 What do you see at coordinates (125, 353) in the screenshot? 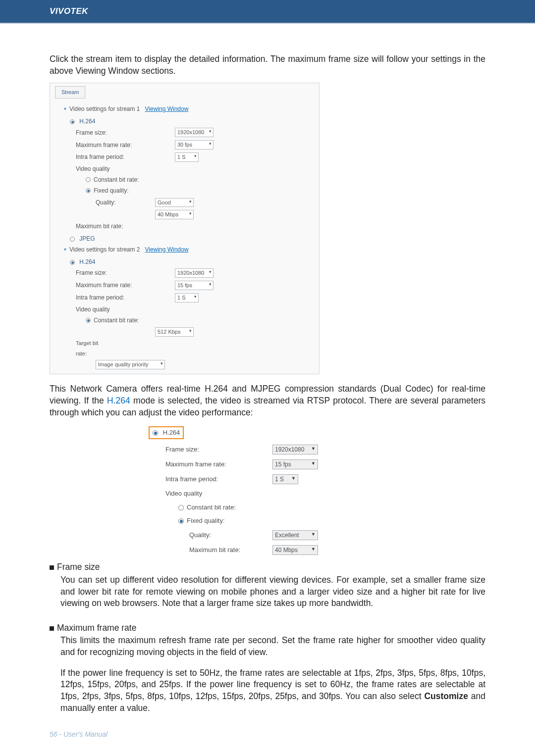
I see `rate-label: rate:` at bounding box center [125, 353].